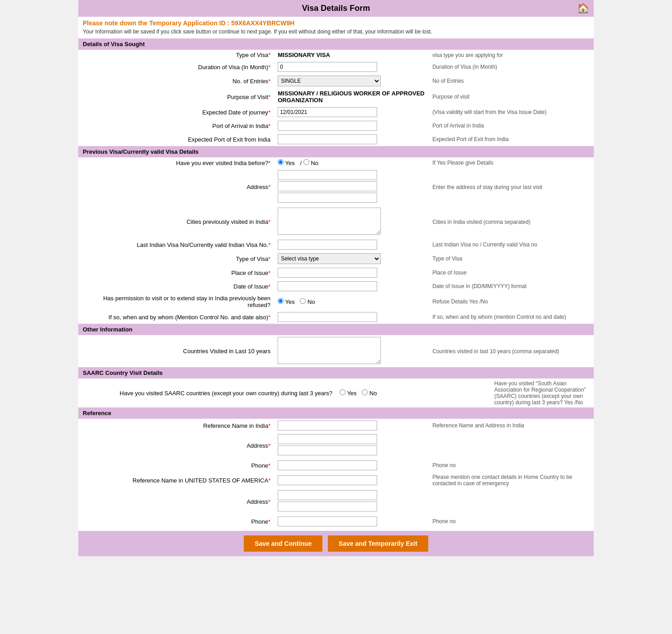 The image size is (672, 634). What do you see at coordinates (307, 162) in the screenshot?
I see `visited-no-radio` at bounding box center [307, 162].